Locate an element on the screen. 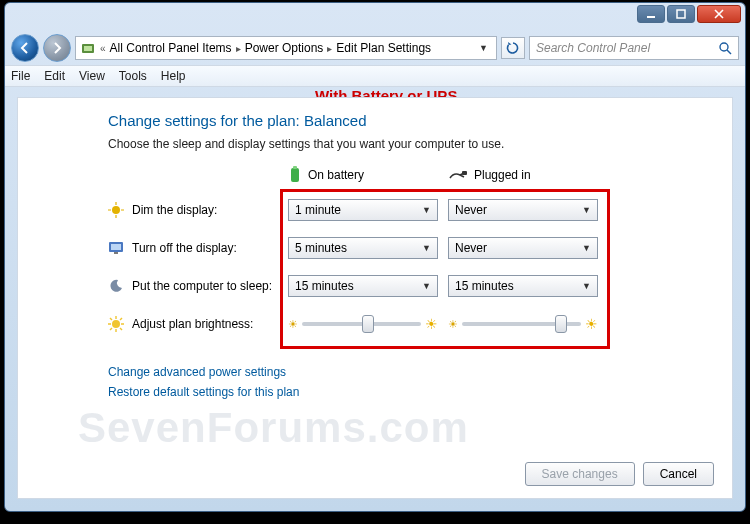 This screenshot has width=750, height=524. address-dropdown-icon: ▼ is located at coordinates (484, 48).